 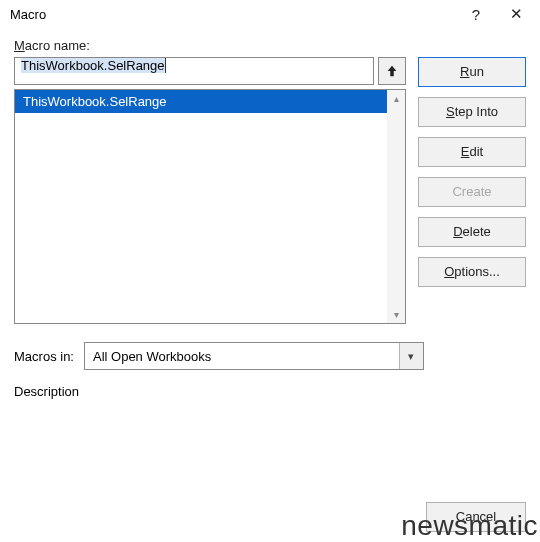 What do you see at coordinates (270, 14) in the screenshot?
I see `titlebar: Macro ? ✕` at bounding box center [270, 14].